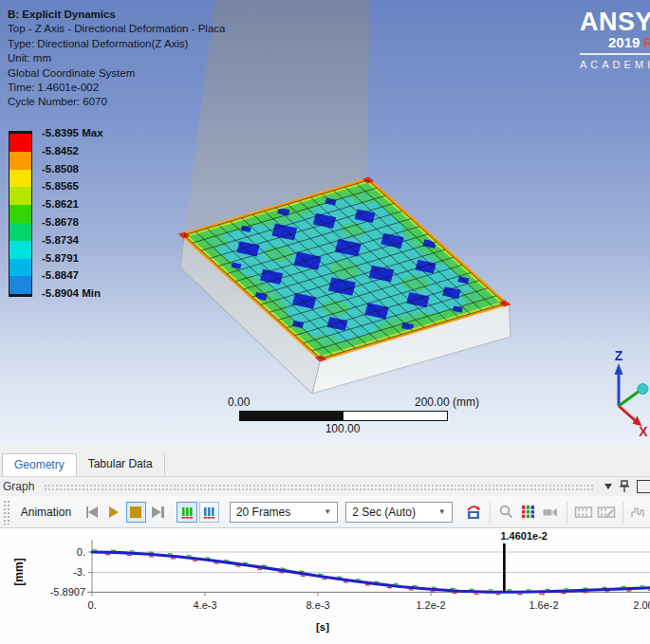 The width and height of the screenshot is (650, 644). I want to click on legend-value: -5.8621, so click(61, 204).